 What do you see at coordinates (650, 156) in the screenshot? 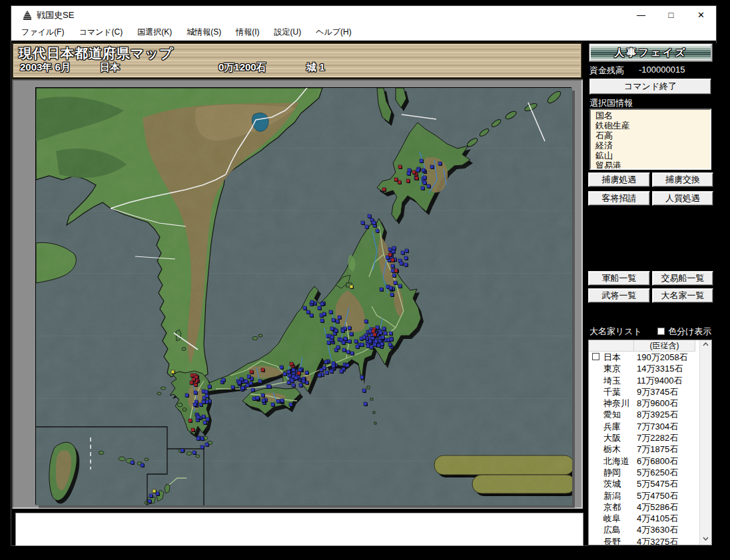
I see `selected-info-item-4: 鉱山` at bounding box center [650, 156].